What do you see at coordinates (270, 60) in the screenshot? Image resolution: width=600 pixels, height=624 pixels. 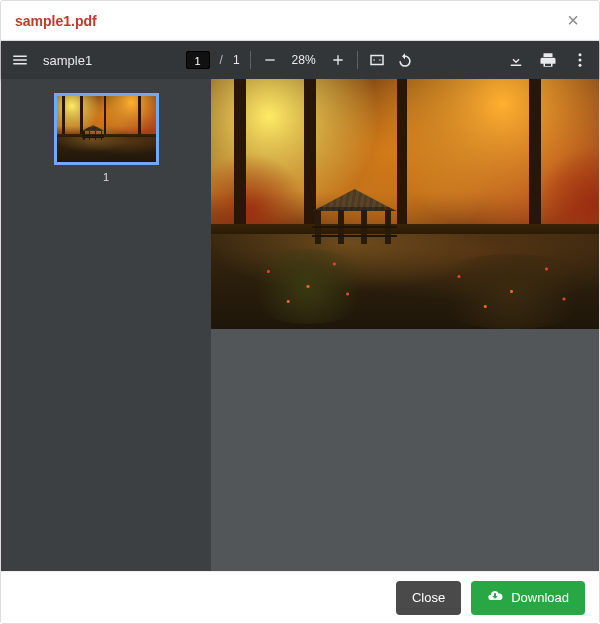 I see `zoom-out-icon` at bounding box center [270, 60].